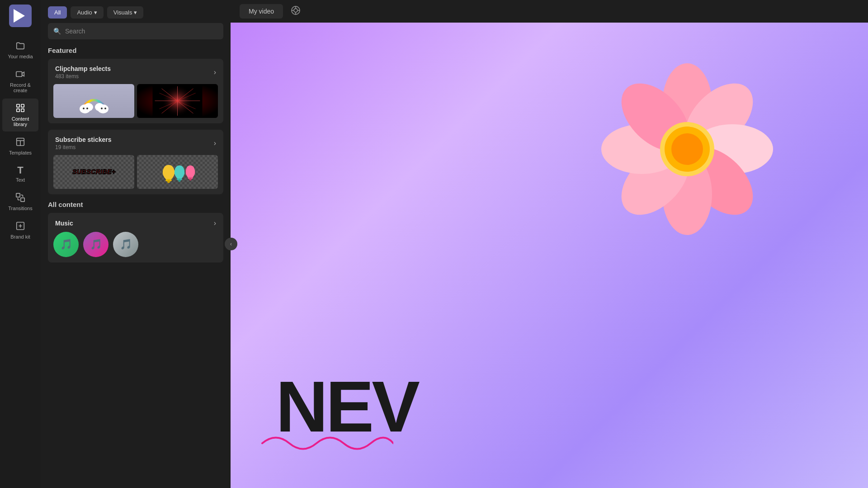  Describe the element at coordinates (20, 143) in the screenshot. I see `templates-icon` at that location.